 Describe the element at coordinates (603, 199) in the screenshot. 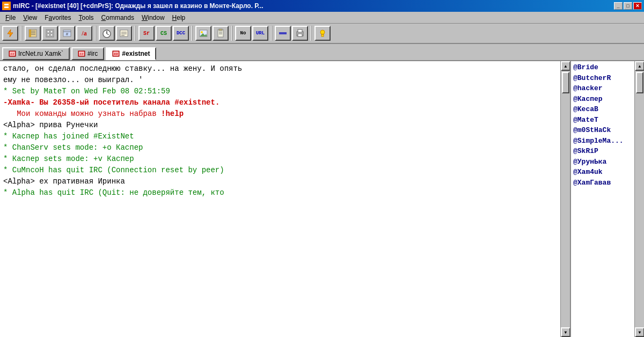

I see `users-list: @Bride @ButcherR @hacker @Каспер @KecaB …` at that location.